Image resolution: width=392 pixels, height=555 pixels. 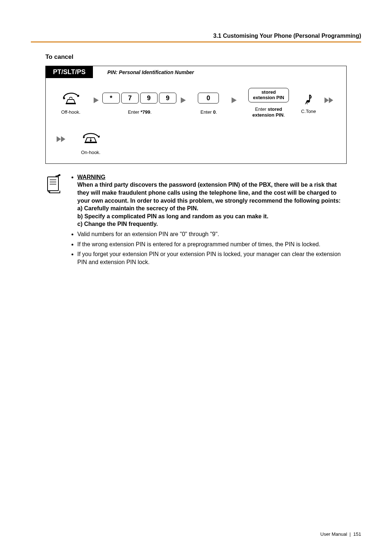 I want to click on offhook-caption: Off-hook., so click(x=70, y=112).